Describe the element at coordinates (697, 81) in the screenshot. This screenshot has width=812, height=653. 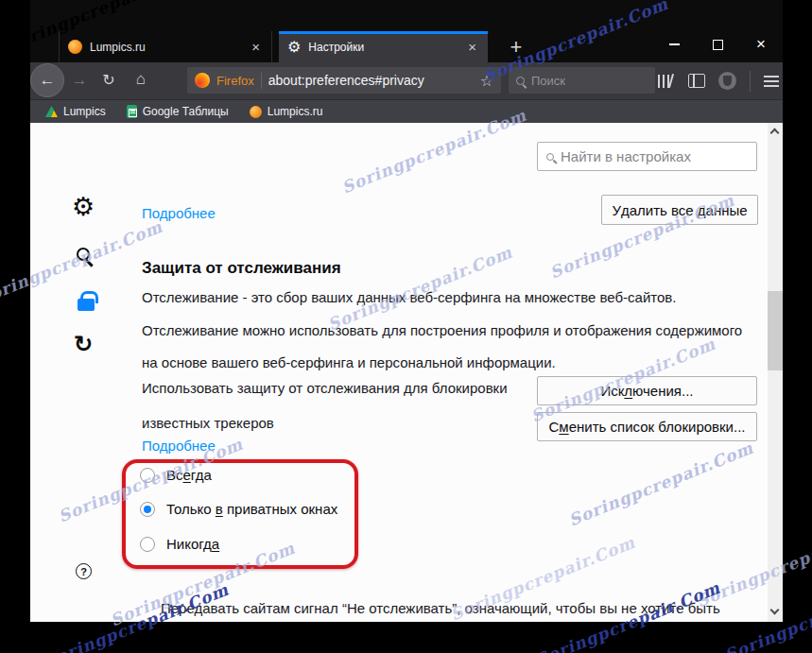
I see `sidebar-toggle-icon` at that location.